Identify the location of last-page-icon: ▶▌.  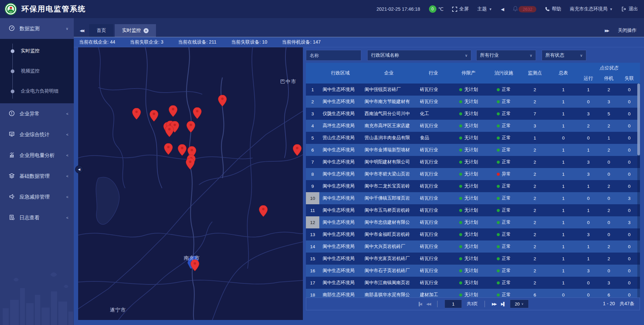
(503, 304).